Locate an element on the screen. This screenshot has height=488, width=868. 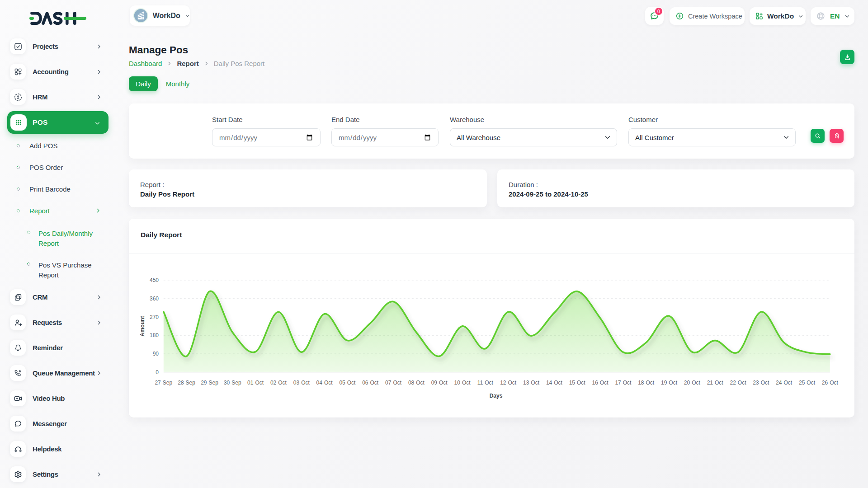
svg-text: Amount is located at coordinates (142, 326).